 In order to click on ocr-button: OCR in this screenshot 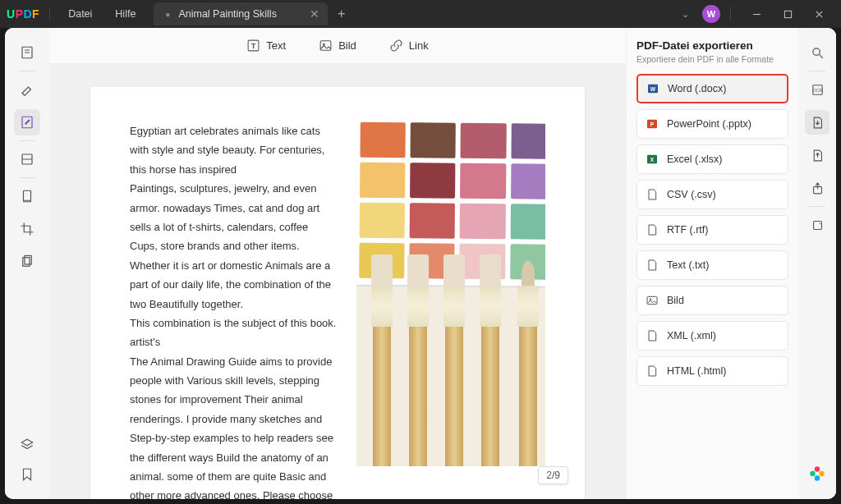, I will do `click(817, 89)`.